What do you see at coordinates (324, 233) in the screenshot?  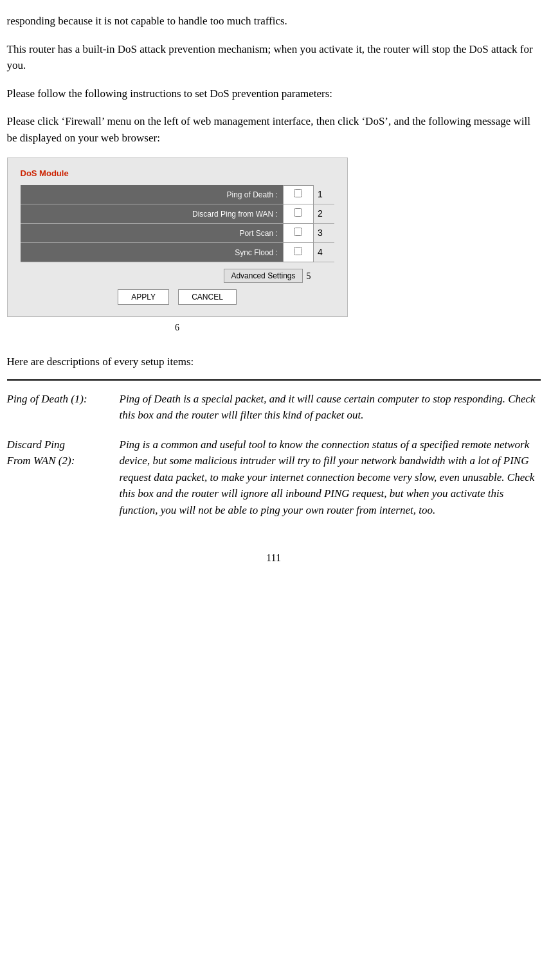 I see `port-scan-number: 3` at bounding box center [324, 233].